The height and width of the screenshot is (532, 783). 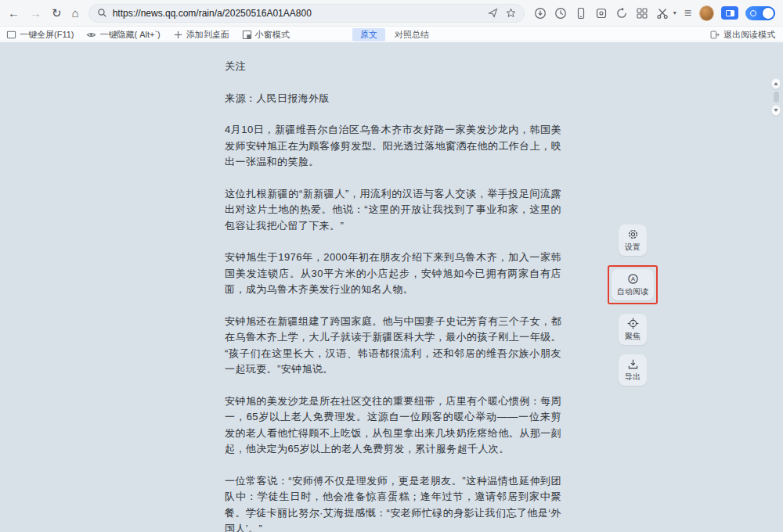 I want to click on export-button: 导出, so click(x=633, y=370).